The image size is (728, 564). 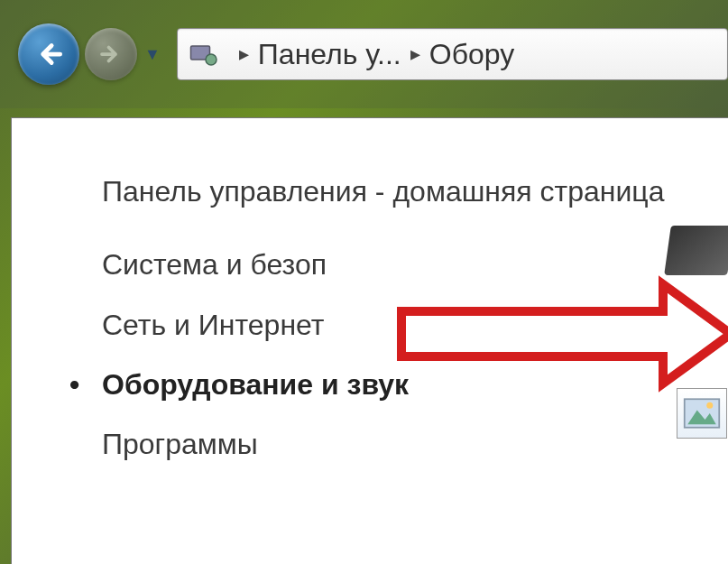 What do you see at coordinates (415, 384) in the screenshot?
I see `sidebar-item-hardware-sound: Оборудование и звук` at bounding box center [415, 384].